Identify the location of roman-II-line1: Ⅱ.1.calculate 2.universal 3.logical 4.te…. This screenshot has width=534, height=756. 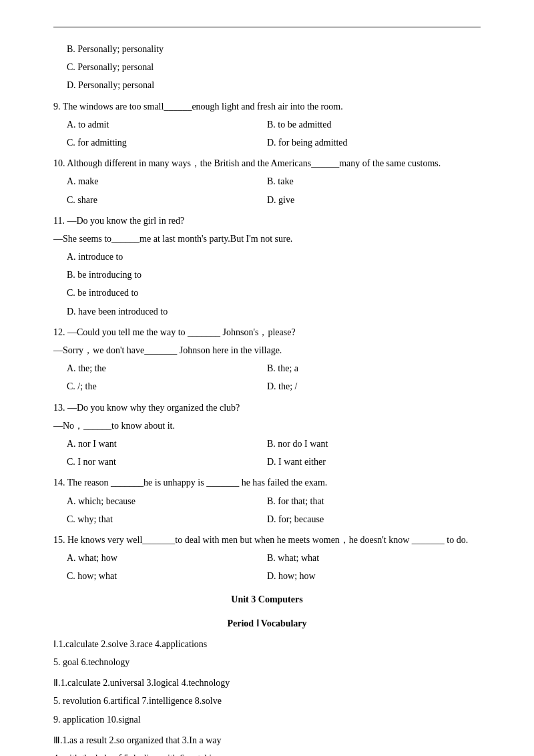
(267, 683).